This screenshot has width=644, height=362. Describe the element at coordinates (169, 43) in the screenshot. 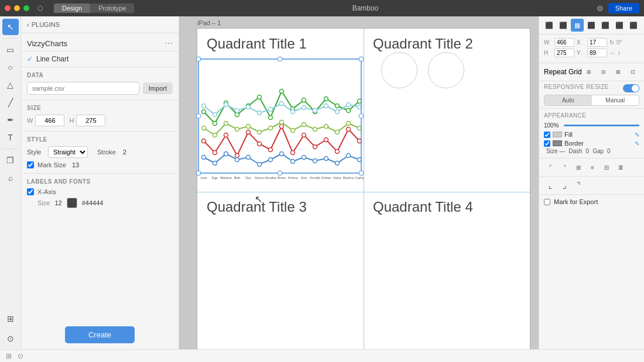

I see `more-options-button: ···` at that location.